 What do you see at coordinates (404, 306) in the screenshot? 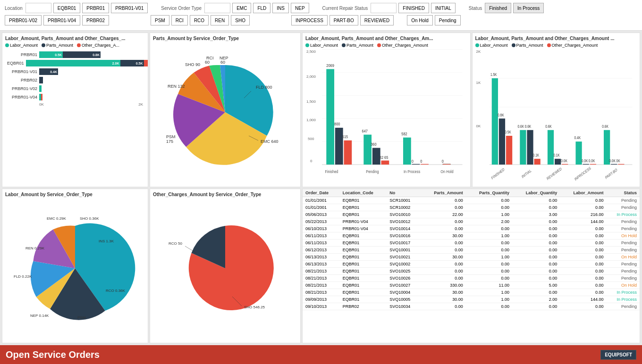
I see `table-cell-15-2: SVO10034` at bounding box center [404, 306].